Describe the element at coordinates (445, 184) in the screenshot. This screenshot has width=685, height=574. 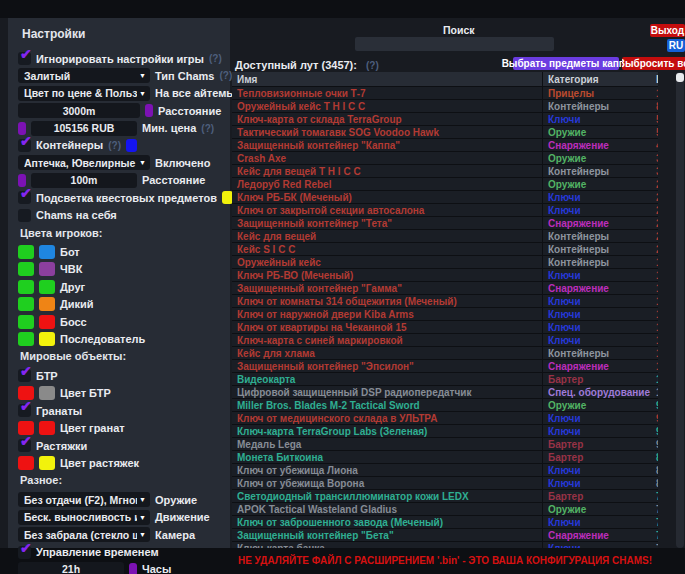
I see `table-row: Ледоруб Red Rebel Оружие 2.75kk` at that location.